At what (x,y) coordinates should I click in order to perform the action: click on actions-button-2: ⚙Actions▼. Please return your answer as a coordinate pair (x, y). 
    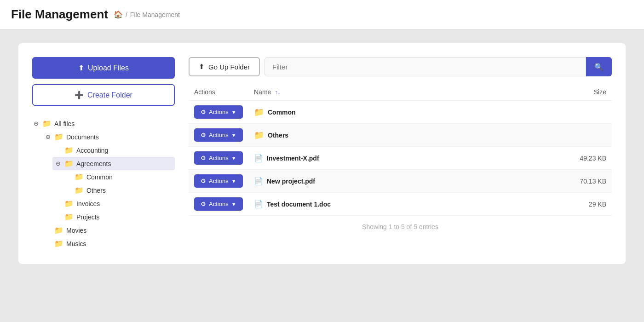
    Looking at the image, I should click on (218, 135).